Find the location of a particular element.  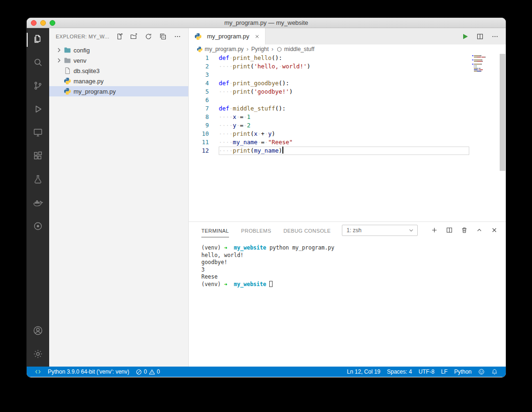

close-panel-button is located at coordinates (494, 230).